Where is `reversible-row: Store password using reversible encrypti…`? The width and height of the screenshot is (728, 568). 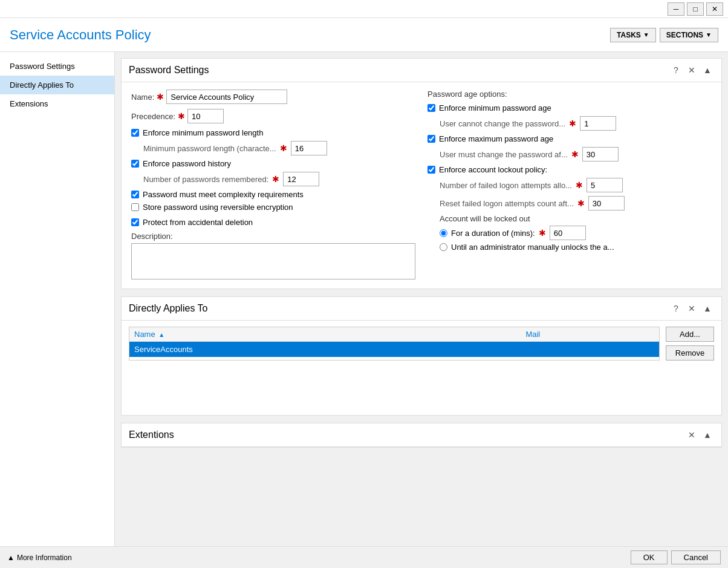 reversible-row: Store password using reversible encrypti… is located at coordinates (273, 207).